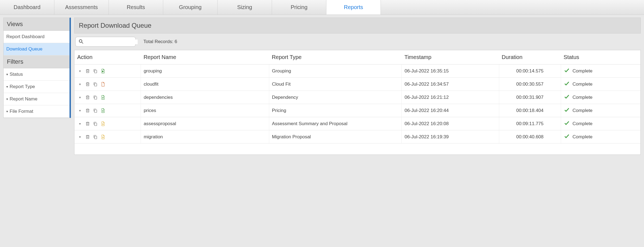 The height and width of the screenshot is (247, 644). Describe the element at coordinates (530, 57) in the screenshot. I see `column-header-duration: Duration` at that location.